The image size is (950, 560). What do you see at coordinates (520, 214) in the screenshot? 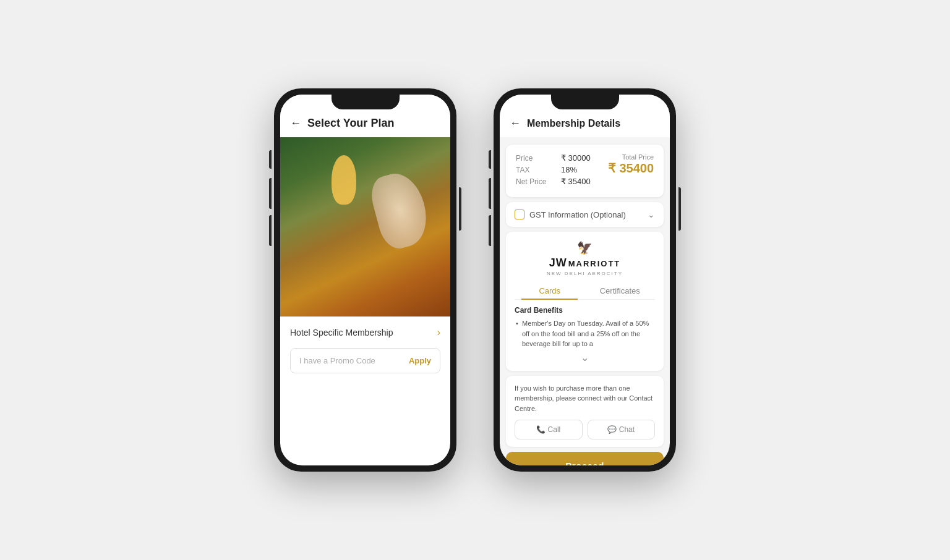
I see `gst-checkbox` at bounding box center [520, 214].